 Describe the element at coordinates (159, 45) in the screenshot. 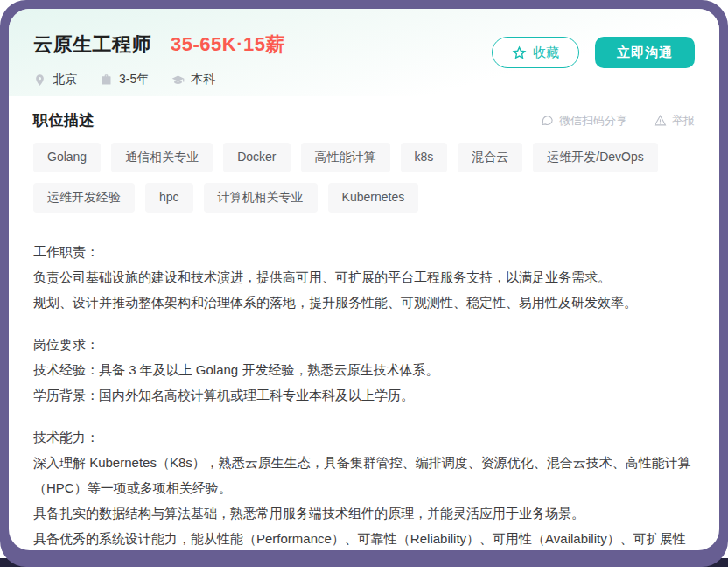

I see `title-row: 云原生工程师 35-65K·15薪` at that location.